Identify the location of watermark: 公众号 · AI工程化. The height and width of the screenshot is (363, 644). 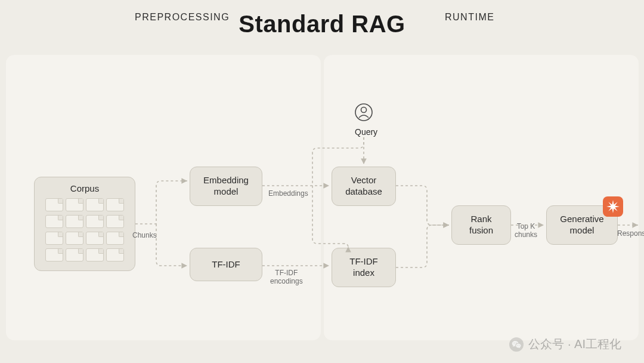
(565, 344).